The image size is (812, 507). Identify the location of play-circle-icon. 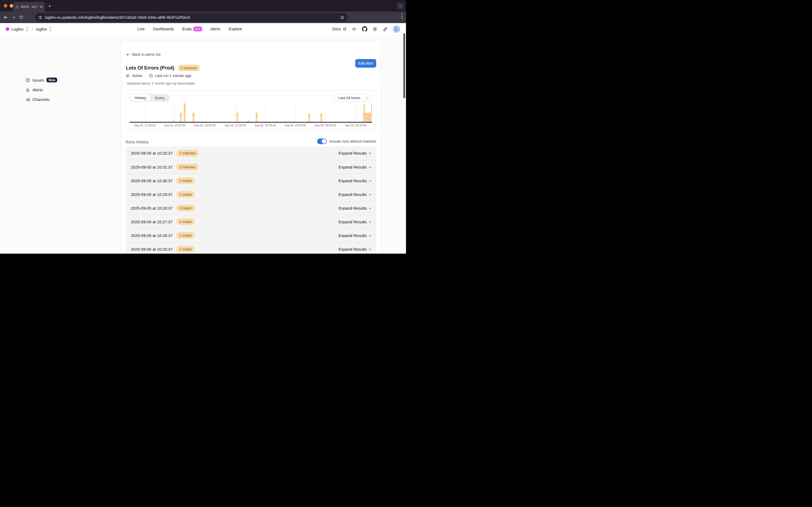
(151, 76).